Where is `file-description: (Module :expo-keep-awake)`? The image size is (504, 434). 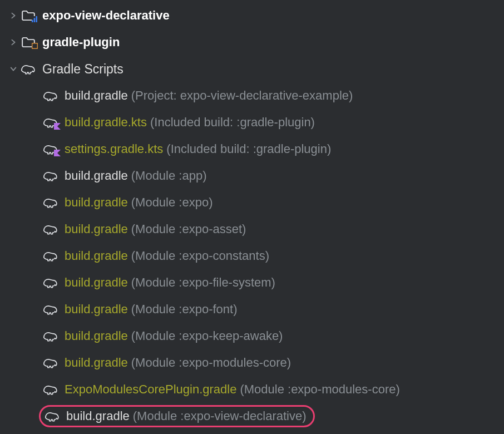
file-description: (Module :expo-keep-awake) is located at coordinates (207, 336).